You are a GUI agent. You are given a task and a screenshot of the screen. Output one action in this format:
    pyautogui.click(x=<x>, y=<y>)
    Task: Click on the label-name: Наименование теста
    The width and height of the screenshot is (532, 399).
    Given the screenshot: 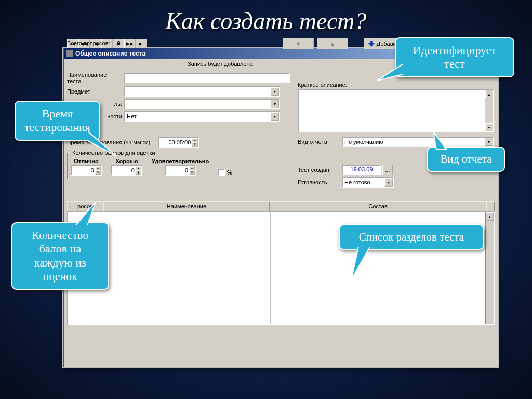 What is the action you would take?
    pyautogui.click(x=96, y=78)
    